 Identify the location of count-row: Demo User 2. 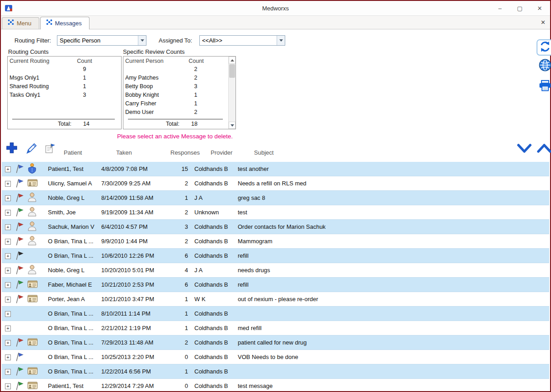
(175, 112).